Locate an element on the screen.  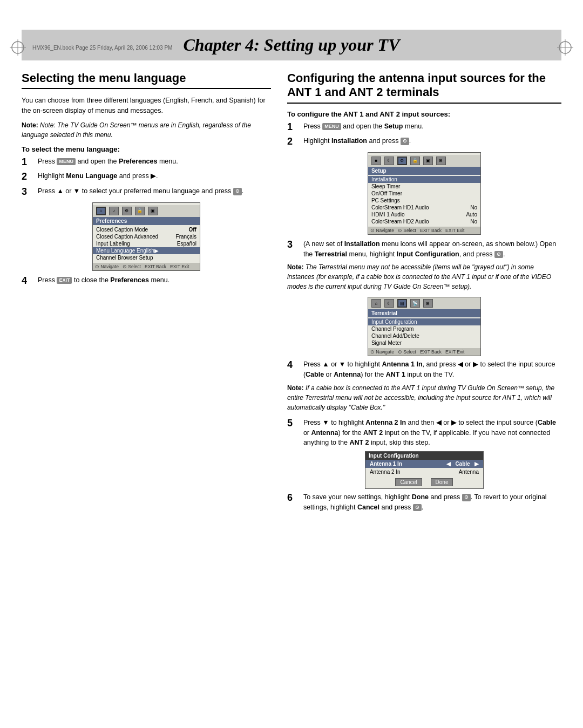
ok-kbd-r6: ⊙ is located at coordinates (466, 498).